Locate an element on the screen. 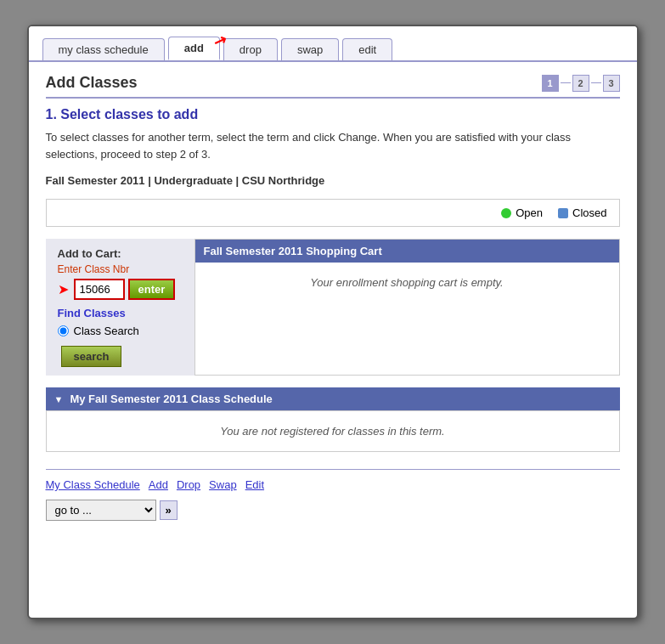 This screenshot has width=665, height=644. footer: My Class Schedule Add Drop Swap Edit go … is located at coordinates (333, 494).